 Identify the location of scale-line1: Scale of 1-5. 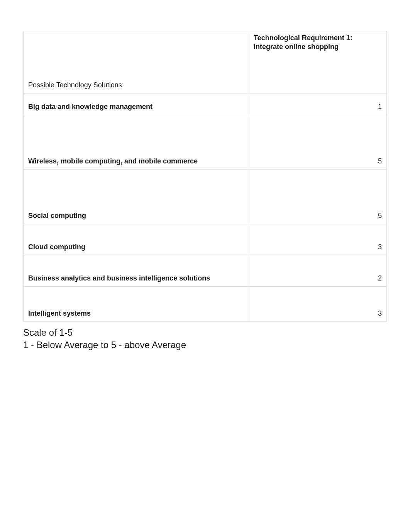
(48, 332).